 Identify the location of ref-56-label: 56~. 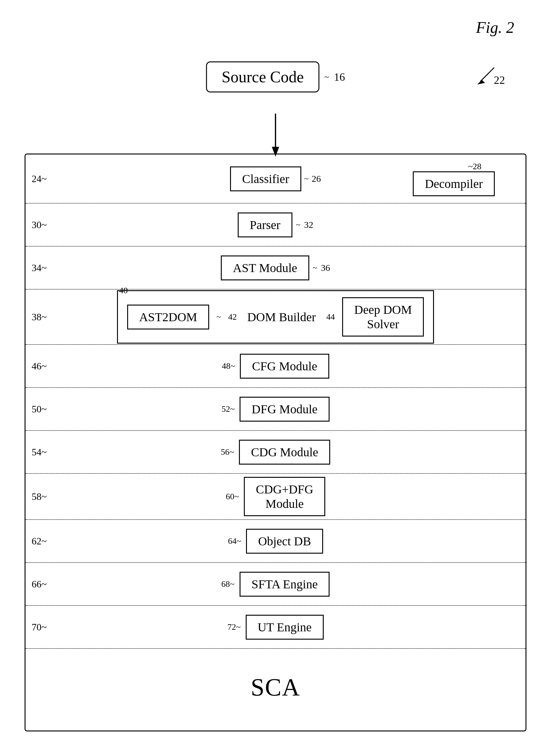
(227, 452).